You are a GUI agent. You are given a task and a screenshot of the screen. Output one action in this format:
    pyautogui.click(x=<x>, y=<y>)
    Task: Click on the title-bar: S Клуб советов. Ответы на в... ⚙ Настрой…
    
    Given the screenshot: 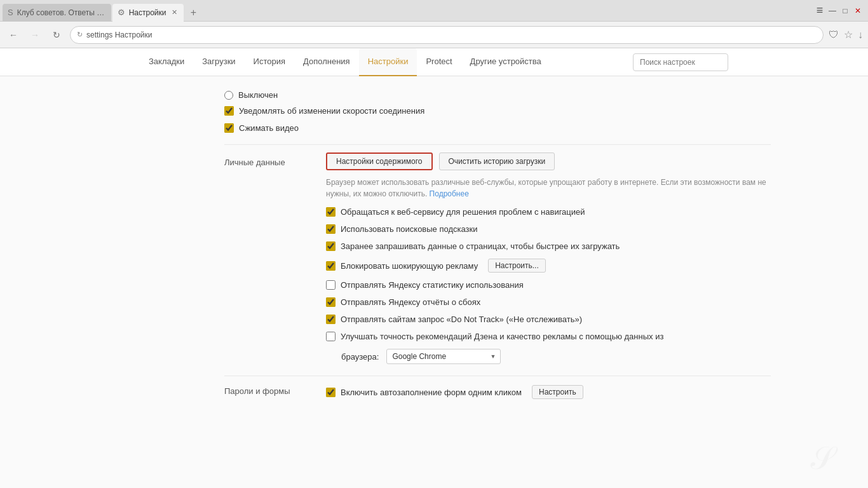 What is the action you would take?
    pyautogui.click(x=434, y=11)
    